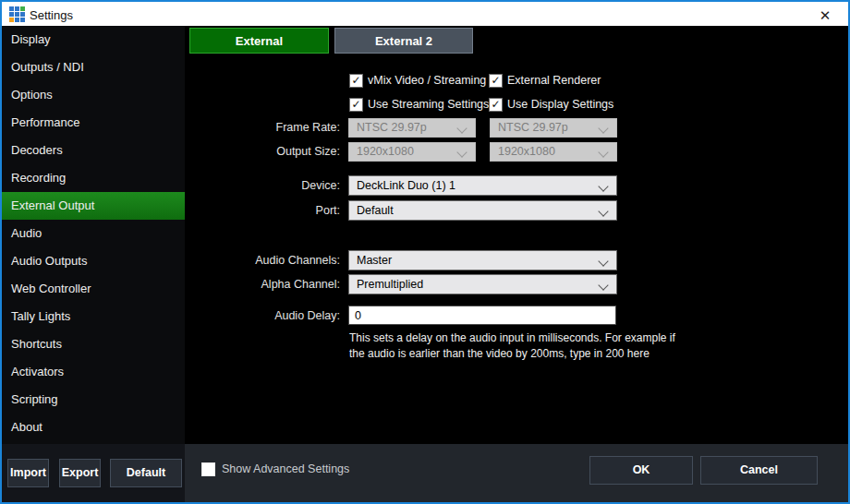 Image resolution: width=850 pixels, height=504 pixels. I want to click on alpha-channel-select: Premultiplied, so click(482, 284).